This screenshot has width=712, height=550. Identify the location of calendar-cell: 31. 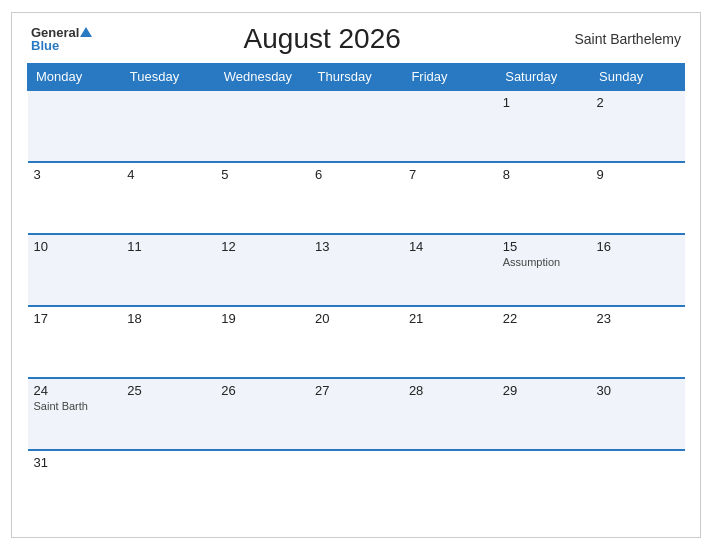
(75, 486).